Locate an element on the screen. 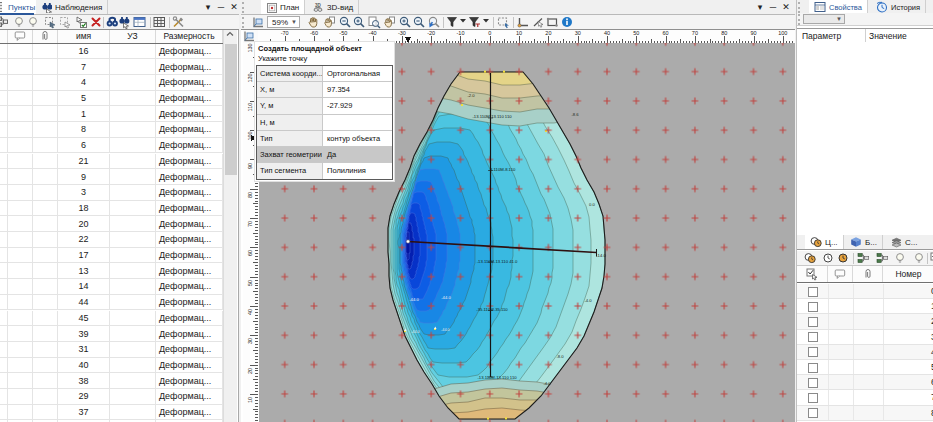 The image size is (933, 422). table-row: 9Деформац... is located at coordinates (112, 177).